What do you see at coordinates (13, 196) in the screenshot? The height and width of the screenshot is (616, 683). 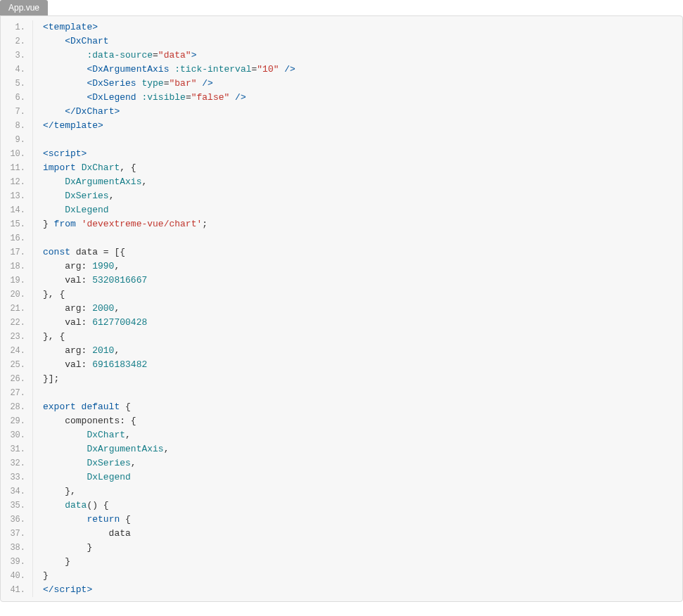 I see `line-number: 13.` at bounding box center [13, 196].